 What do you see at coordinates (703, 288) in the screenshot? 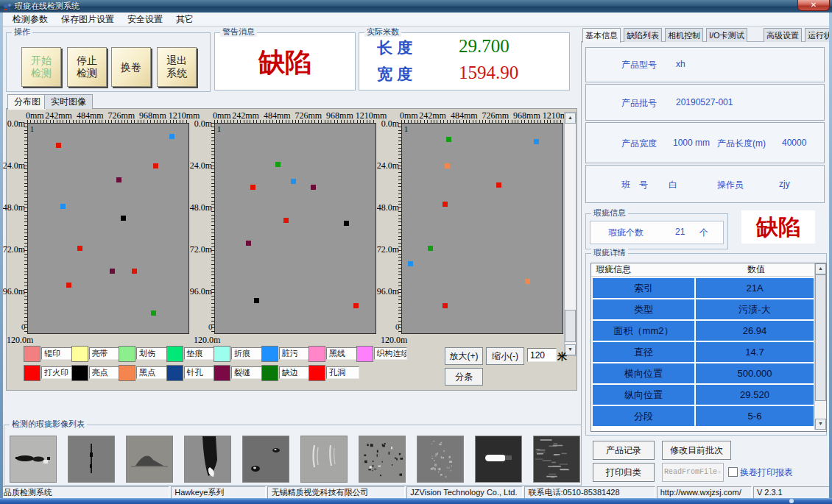
I see `defect-table-row-1: 索引21A` at bounding box center [703, 288].